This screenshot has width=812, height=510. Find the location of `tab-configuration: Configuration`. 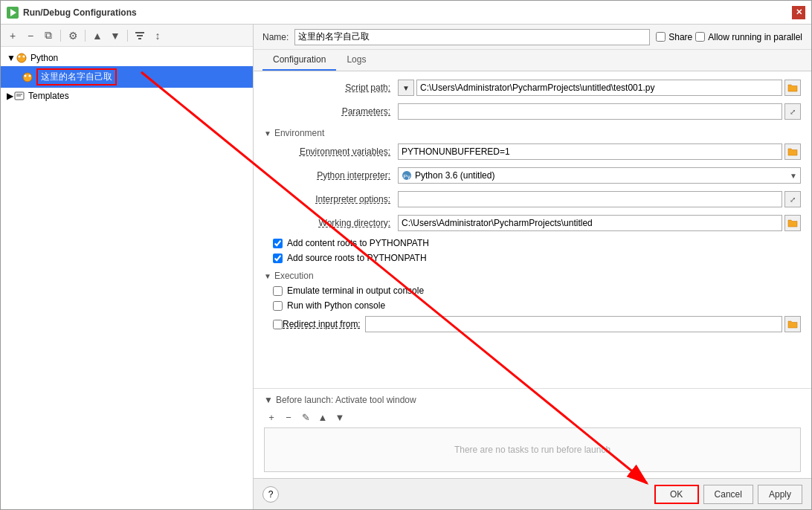

tab-configuration: Configuration is located at coordinates (299, 60).